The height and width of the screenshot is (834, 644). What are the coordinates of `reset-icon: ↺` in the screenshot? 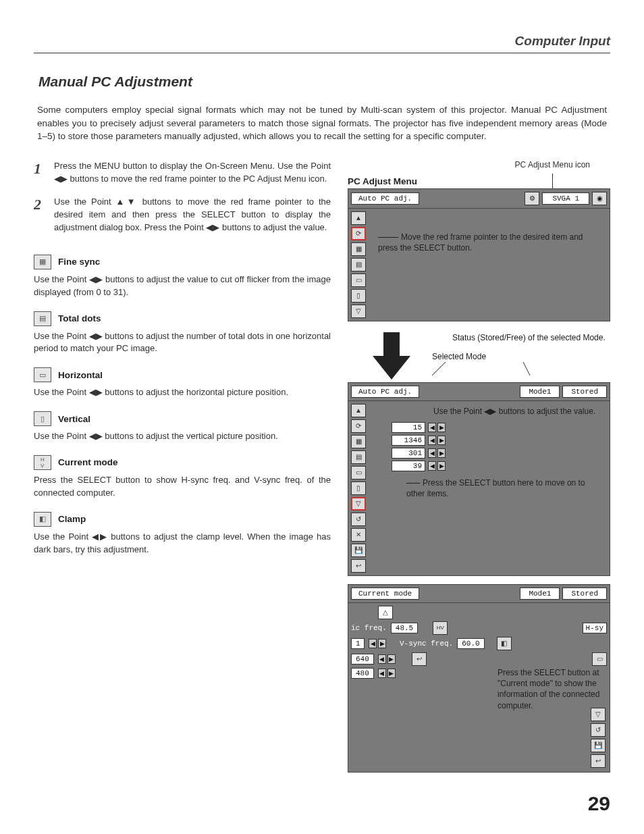 It's located at (598, 730).